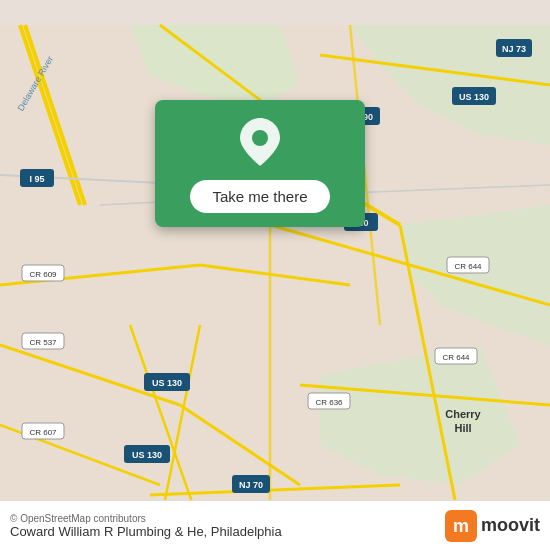 The image size is (550, 550). What do you see at coordinates (146, 532) in the screenshot?
I see `location-name: Coward William R Plumbing & He, Philadel…` at bounding box center [146, 532].